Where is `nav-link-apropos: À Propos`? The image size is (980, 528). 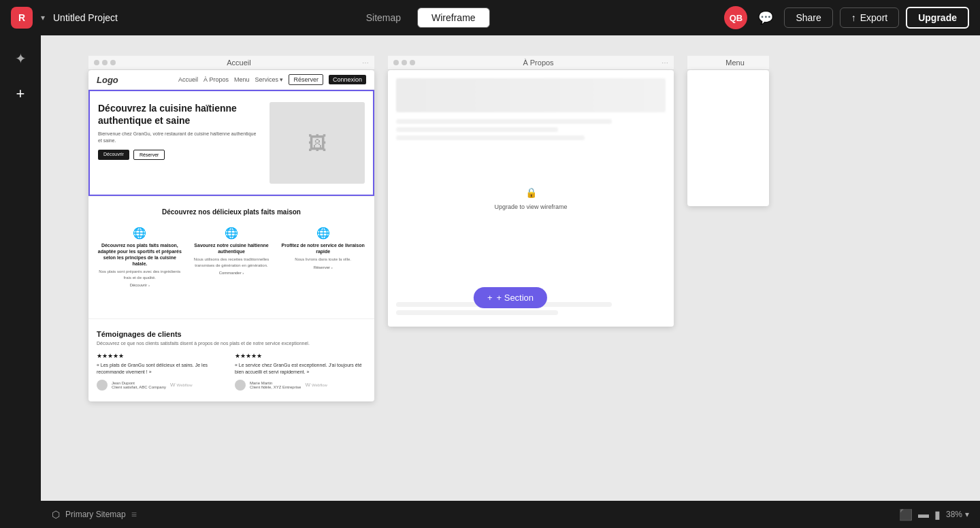 nav-link-apropos: À Propos is located at coordinates (216, 80).